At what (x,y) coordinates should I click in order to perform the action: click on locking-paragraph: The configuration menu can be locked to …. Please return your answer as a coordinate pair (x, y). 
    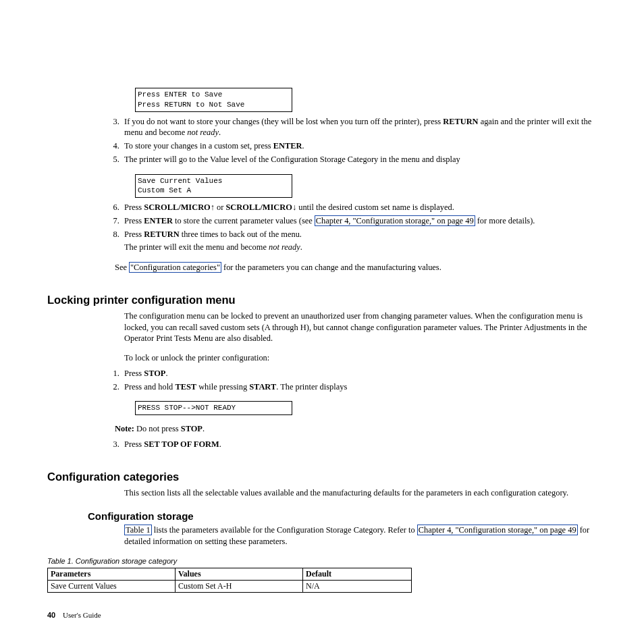
    Looking at the image, I should click on (362, 327).